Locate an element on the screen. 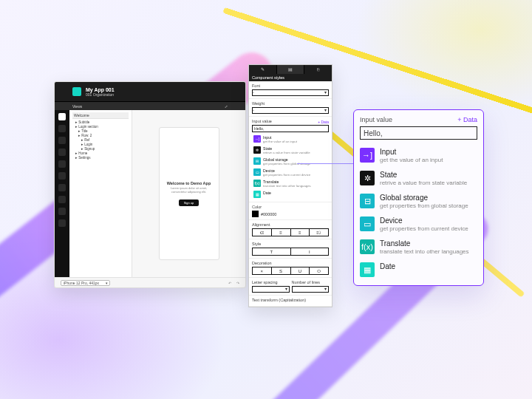 The height and width of the screenshot is (399, 532). color-swatch is located at coordinates (256, 214).